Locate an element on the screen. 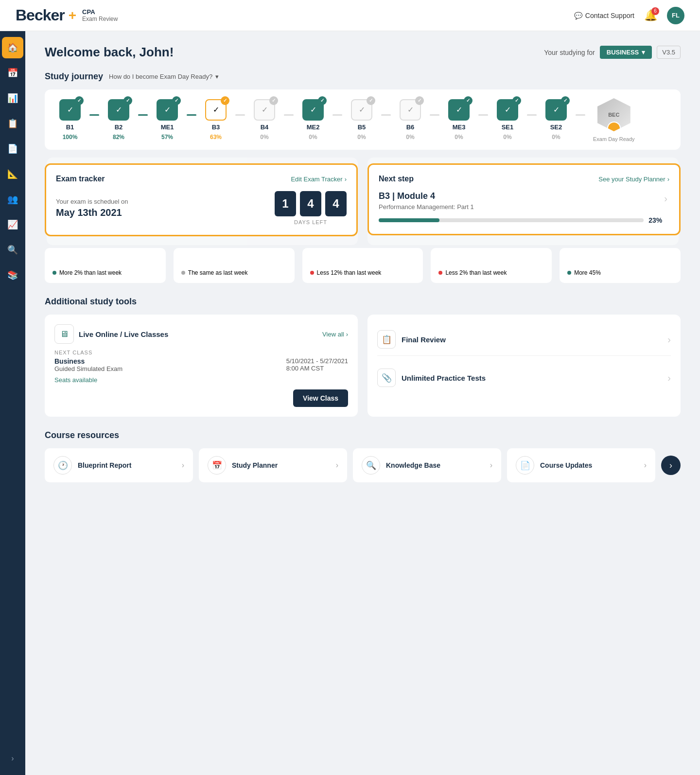 The height and width of the screenshot is (775, 700). right-tools-card: 📋 Final Review › 📎 Unlimited Practice Te… is located at coordinates (524, 366).